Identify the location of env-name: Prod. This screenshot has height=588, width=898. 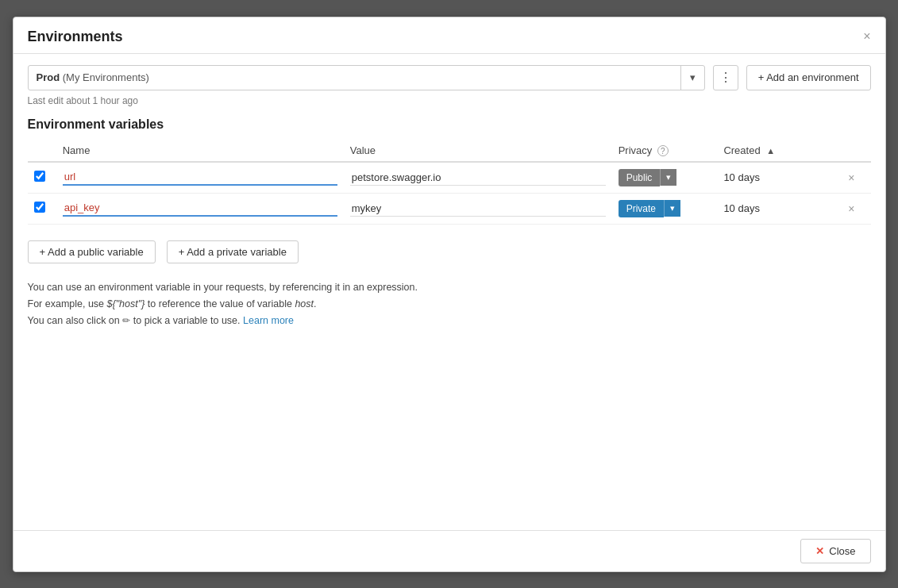
(48, 78).